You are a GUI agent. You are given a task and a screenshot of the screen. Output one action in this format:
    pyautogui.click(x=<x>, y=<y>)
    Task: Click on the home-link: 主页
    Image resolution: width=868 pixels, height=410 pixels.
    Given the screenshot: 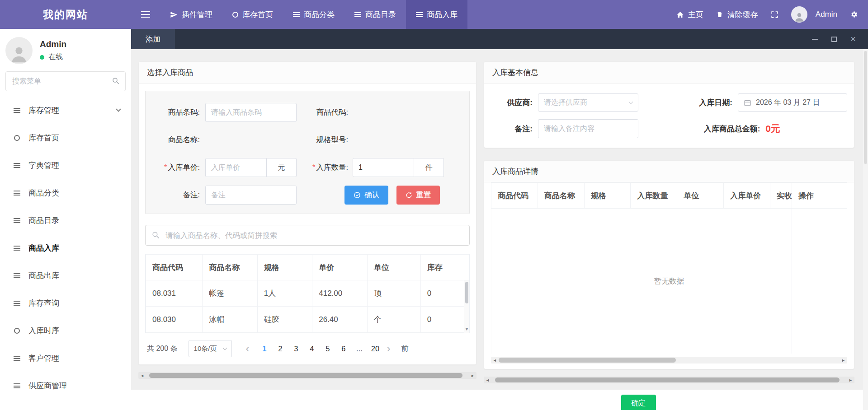 What is the action you would take?
    pyautogui.click(x=690, y=14)
    